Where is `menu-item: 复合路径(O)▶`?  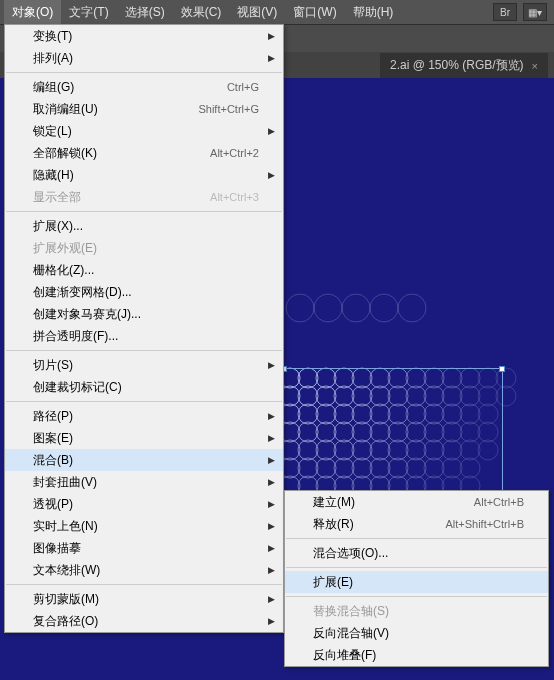
menu-item: 复合路径(O)▶ is located at coordinates (144, 621).